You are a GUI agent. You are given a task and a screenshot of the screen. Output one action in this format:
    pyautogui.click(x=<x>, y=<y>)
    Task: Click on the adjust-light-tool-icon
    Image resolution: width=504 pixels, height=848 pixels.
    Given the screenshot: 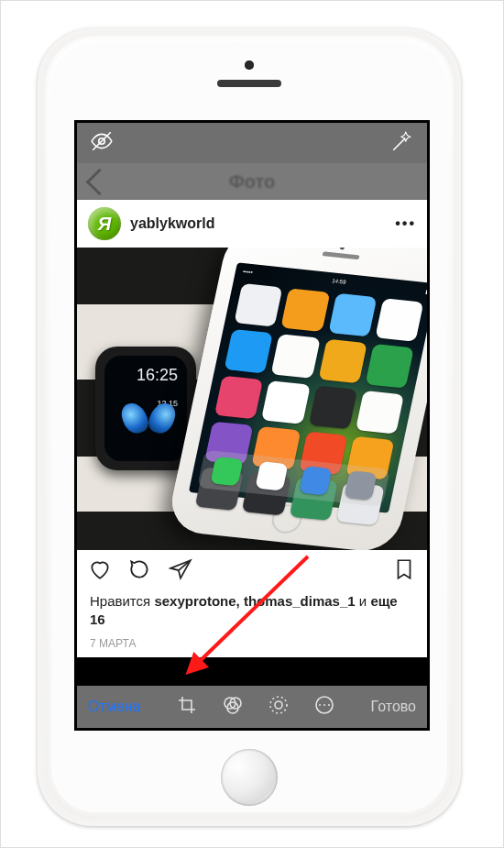 What is the action you would take?
    pyautogui.click(x=279, y=707)
    